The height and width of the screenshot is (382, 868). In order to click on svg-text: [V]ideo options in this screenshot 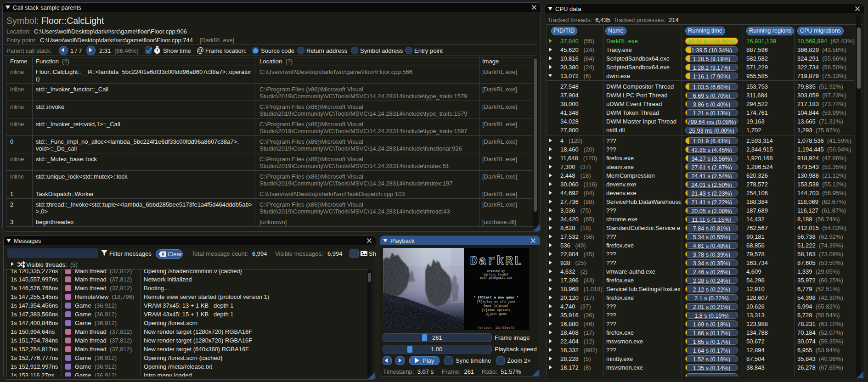, I will do `click(496, 310)`.